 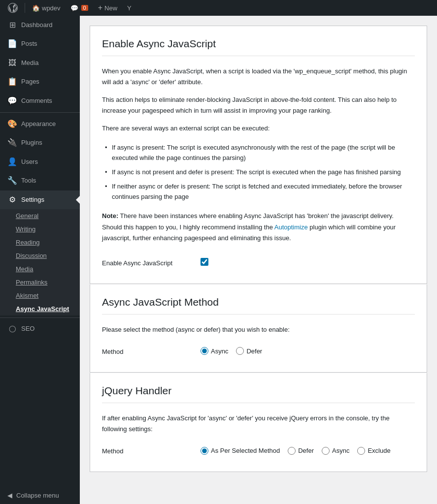 What do you see at coordinates (29, 181) in the screenshot?
I see `sidebar-item-tools-label: Tools` at bounding box center [29, 181].